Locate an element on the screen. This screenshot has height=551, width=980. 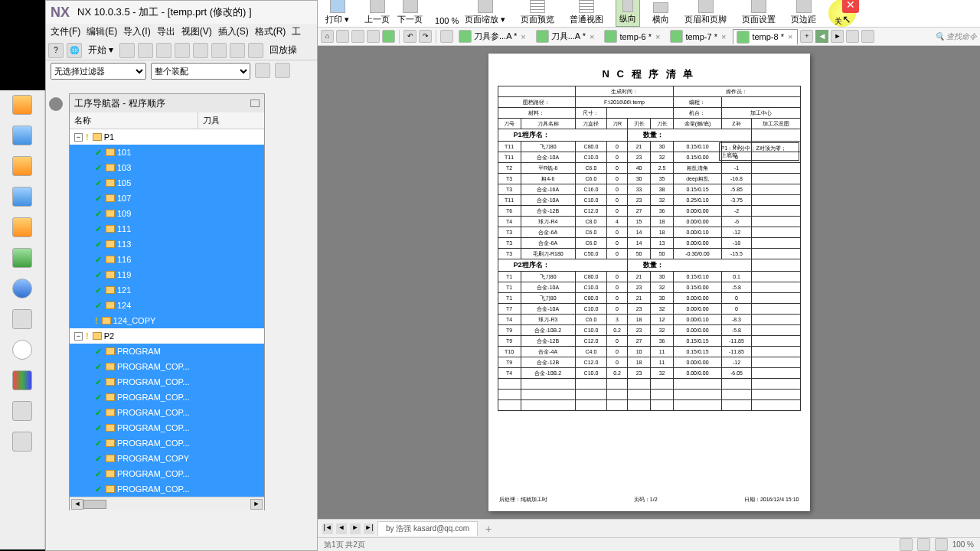
nav-icon-history is located at coordinates (22, 350).